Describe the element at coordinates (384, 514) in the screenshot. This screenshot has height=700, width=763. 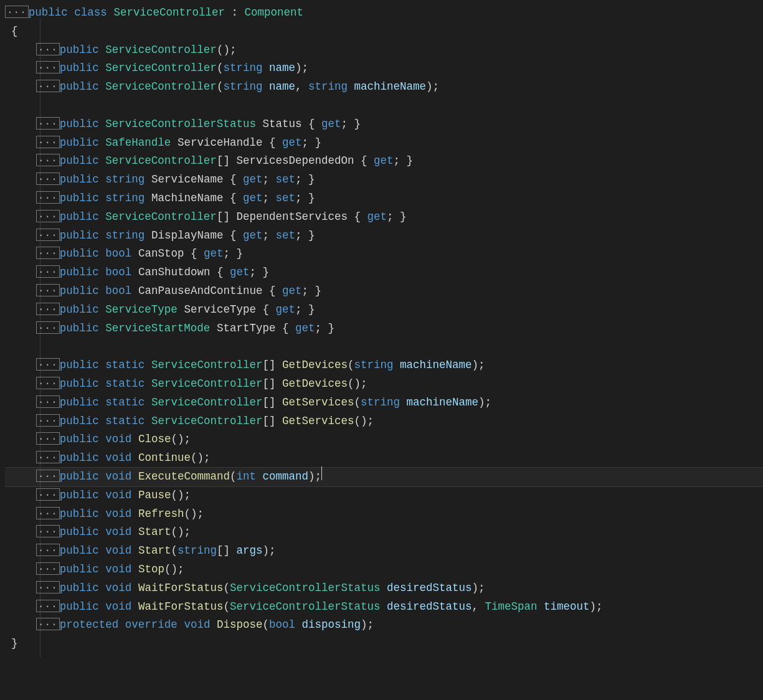
I see `method: ...public void Refresh();` at that location.